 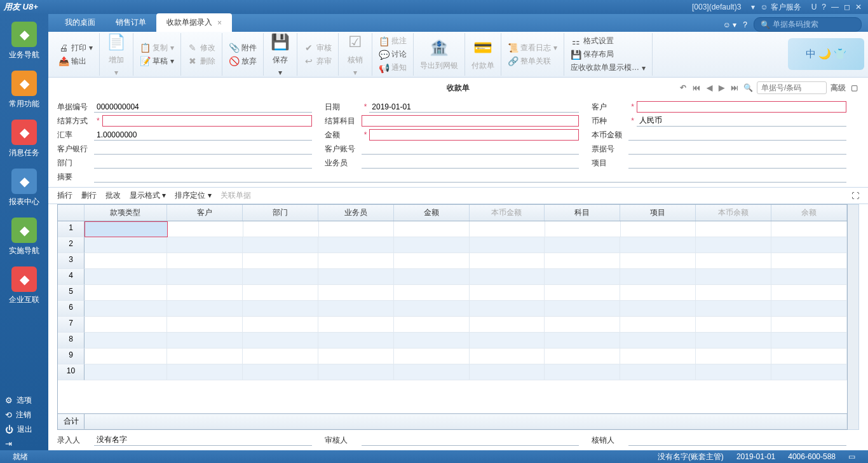 I want to click on col-header: 金额, so click(x=432, y=212).